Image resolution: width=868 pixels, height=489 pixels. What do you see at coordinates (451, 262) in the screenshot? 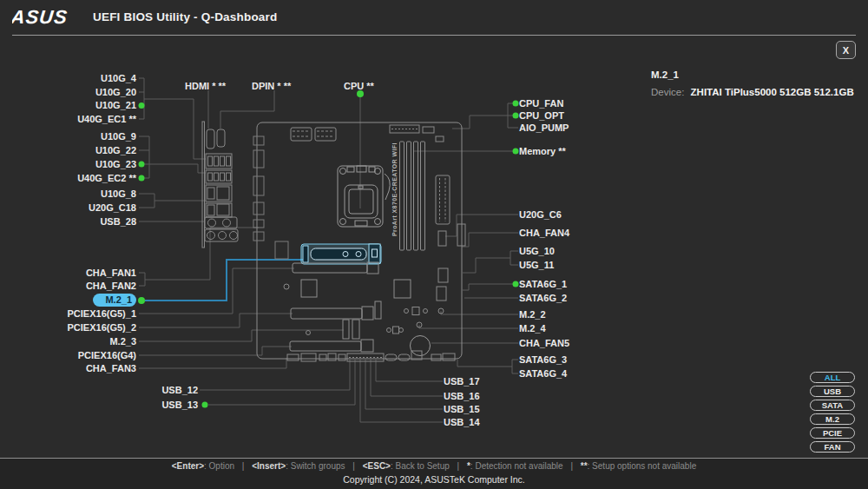
I see `right-edge-headers` at bounding box center [451, 262].